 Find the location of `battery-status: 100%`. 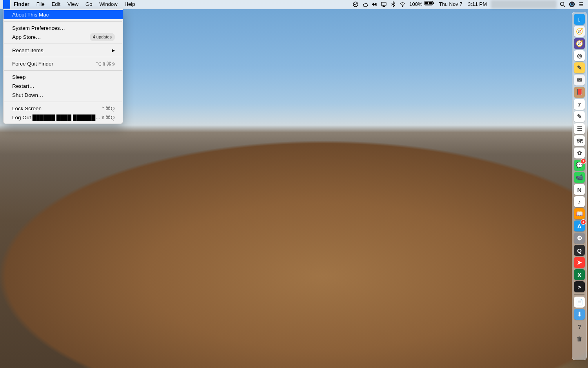

battery-status: 100% is located at coordinates (422, 4).